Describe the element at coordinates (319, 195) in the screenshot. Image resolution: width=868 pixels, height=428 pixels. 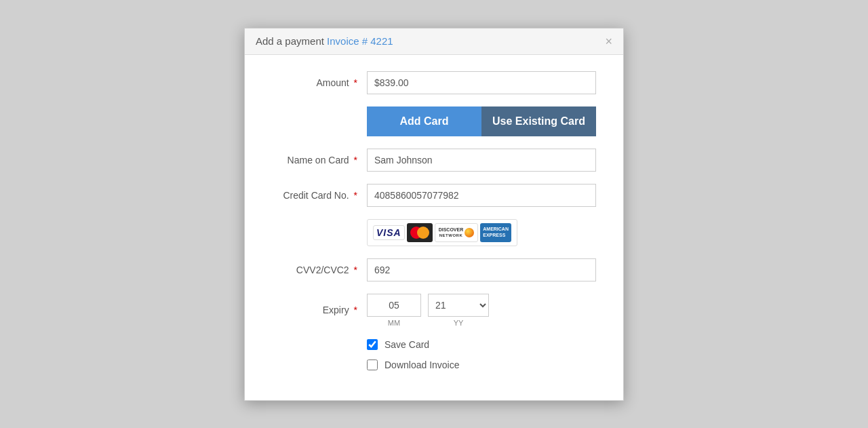
I see `credit-card-label: Credit Card No. *` at that location.